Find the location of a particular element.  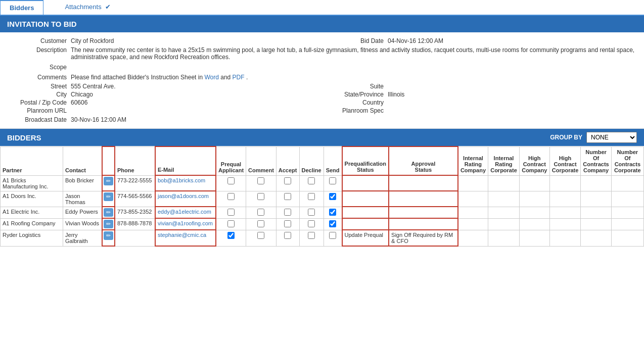

email-link: stephanie@cmic.ca is located at coordinates (182, 235).